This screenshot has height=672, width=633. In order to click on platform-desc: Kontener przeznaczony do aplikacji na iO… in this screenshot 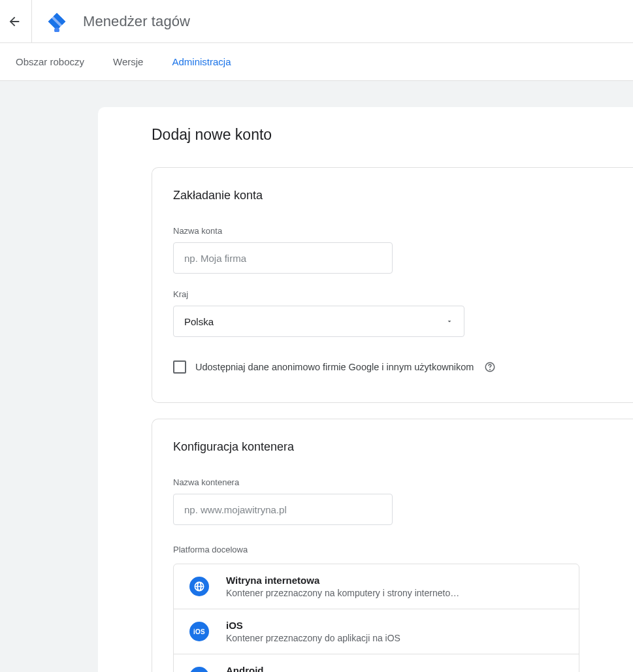, I will do `click(396, 638)`.